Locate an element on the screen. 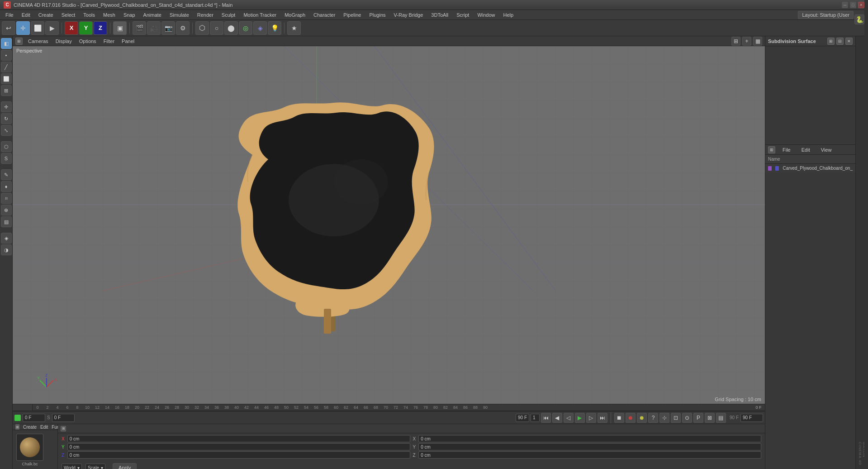 The height and width of the screenshot is (469, 868). sidebar-scale-btn: ⤡ is located at coordinates (6, 130).